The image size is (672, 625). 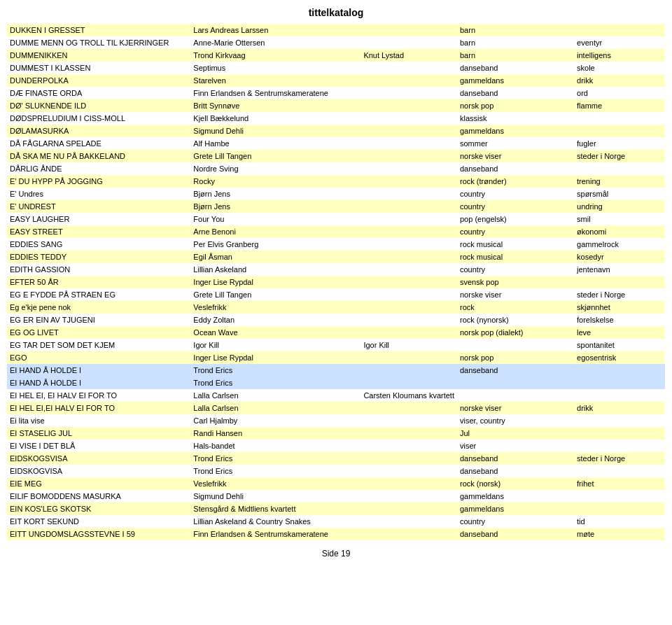 I want to click on title-cell: DÅ FÅGLARNA SPELADE, so click(x=99, y=143).